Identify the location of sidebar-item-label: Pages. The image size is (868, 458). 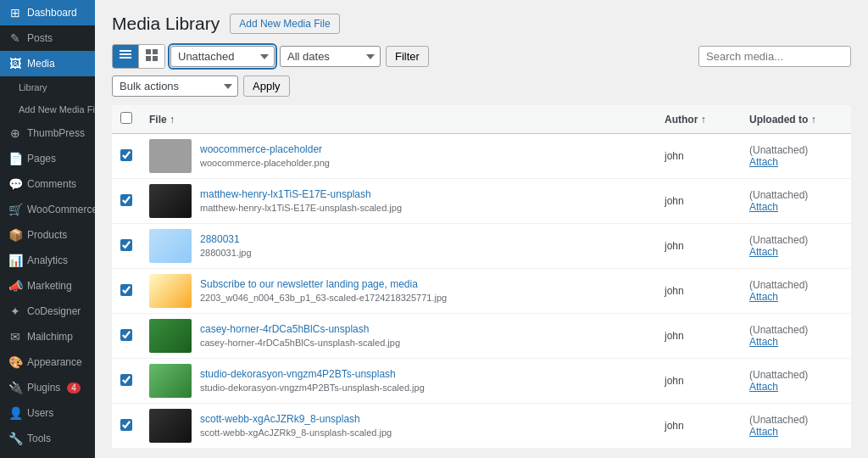
(42, 159).